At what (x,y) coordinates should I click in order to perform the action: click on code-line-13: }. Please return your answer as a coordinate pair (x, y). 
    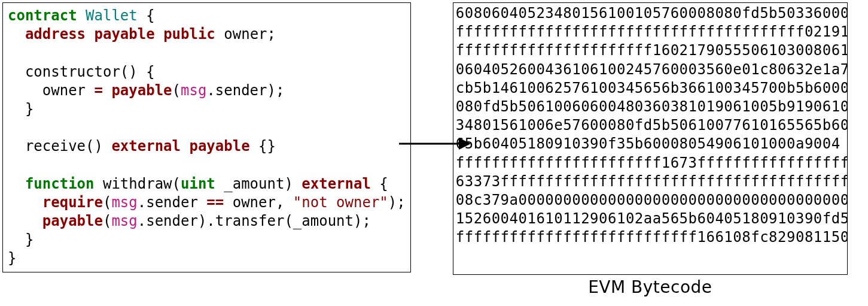
    Looking at the image, I should click on (20, 240).